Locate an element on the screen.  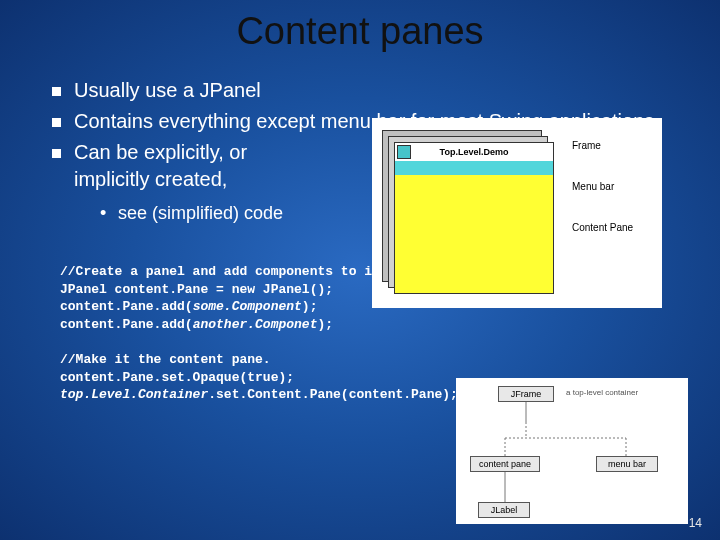
figure-contentpane is located at coordinates (474, 234).